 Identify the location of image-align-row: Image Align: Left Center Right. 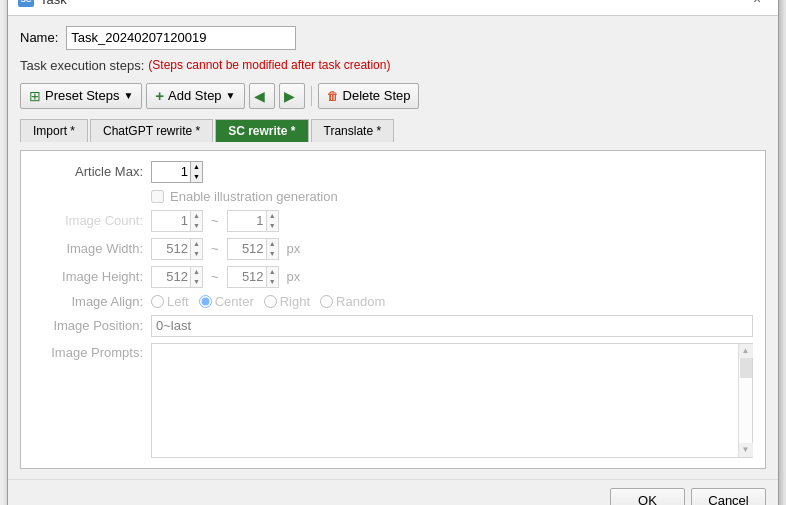
(393, 302).